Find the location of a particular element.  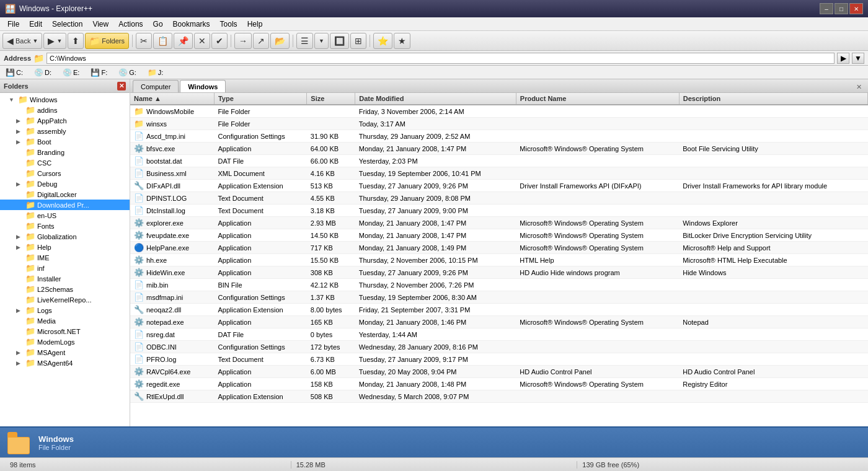

drive-g: 💿 G: is located at coordinates (128, 73).